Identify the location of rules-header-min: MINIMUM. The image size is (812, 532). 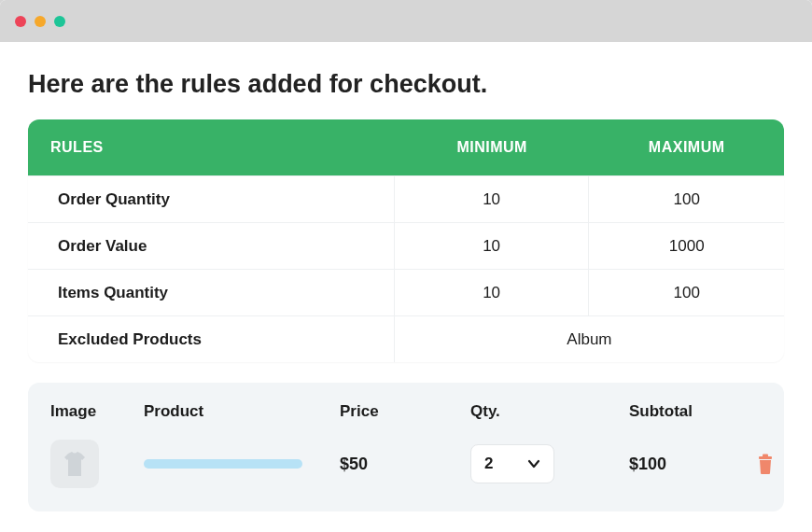
(493, 147).